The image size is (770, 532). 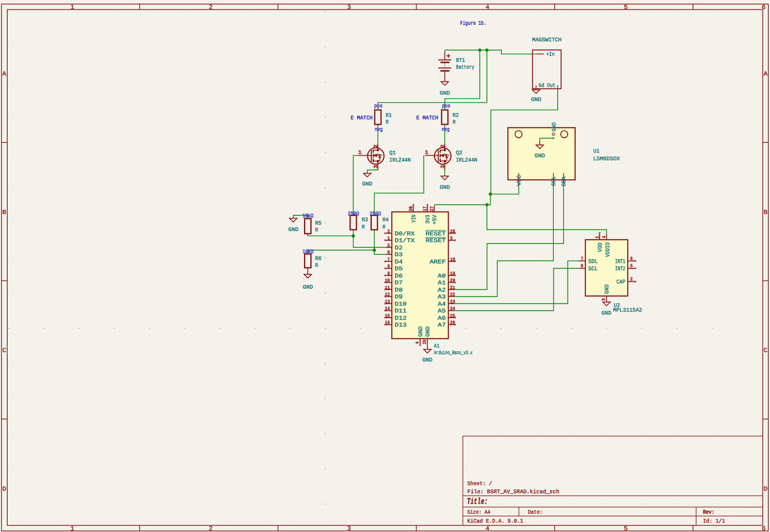 What do you see at coordinates (399, 298) in the screenshot?
I see `svg-text: D9` at bounding box center [399, 298].